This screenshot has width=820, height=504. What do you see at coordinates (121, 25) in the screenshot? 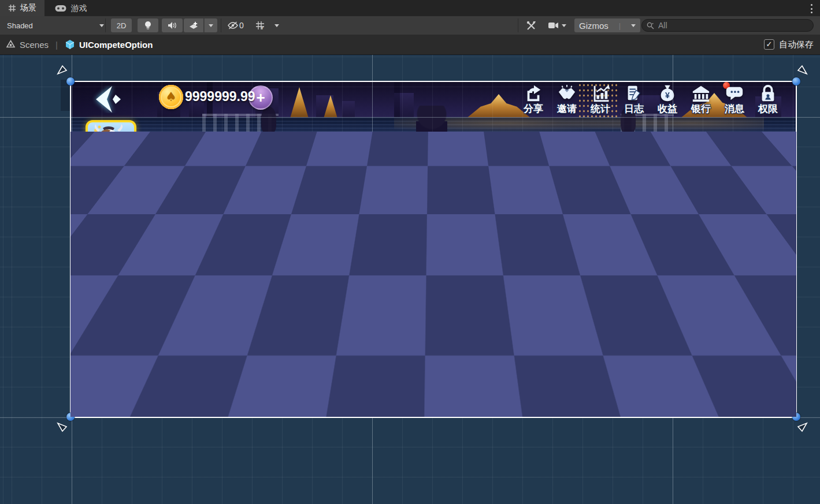
I see `toggle-2d-button: 2D` at bounding box center [121, 25].